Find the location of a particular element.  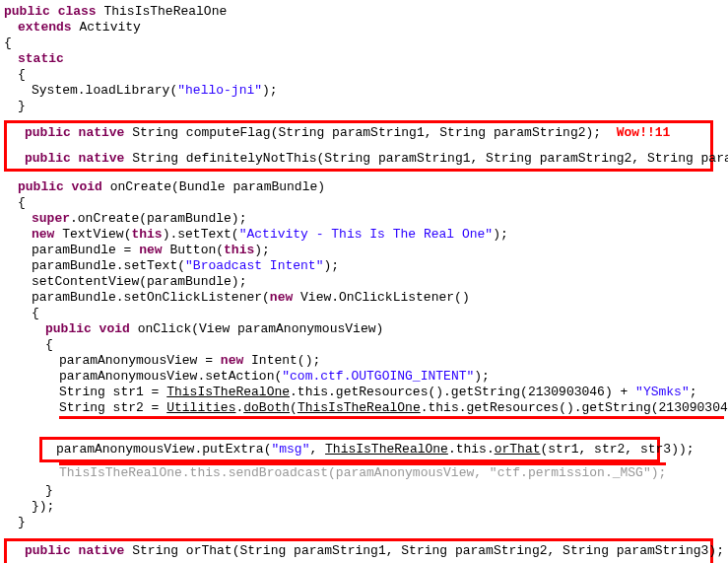

str2-line: String str2 = Utilities.doBoth(ThisIsThe… is located at coordinates (364, 408).